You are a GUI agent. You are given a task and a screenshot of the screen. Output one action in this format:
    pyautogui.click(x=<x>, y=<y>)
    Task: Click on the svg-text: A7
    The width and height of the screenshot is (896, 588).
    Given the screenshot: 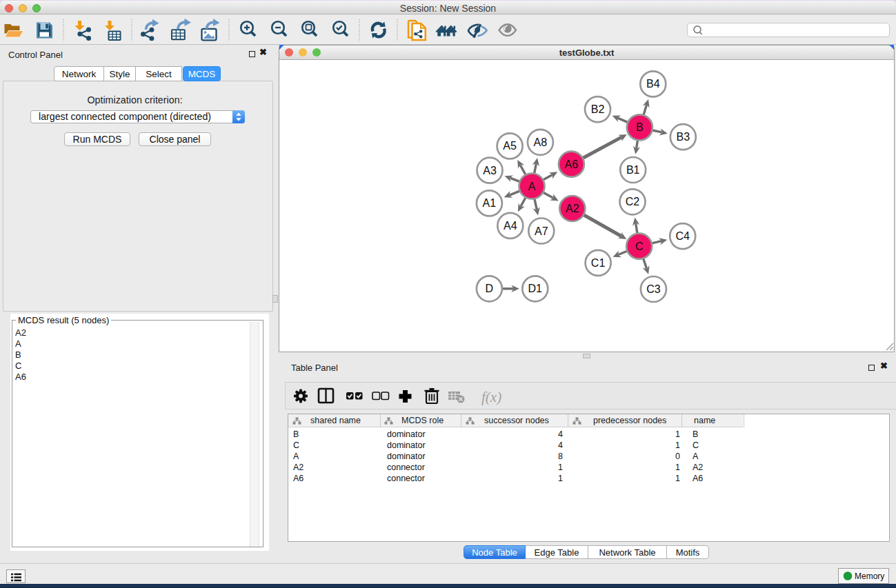 What is the action you would take?
    pyautogui.click(x=541, y=232)
    